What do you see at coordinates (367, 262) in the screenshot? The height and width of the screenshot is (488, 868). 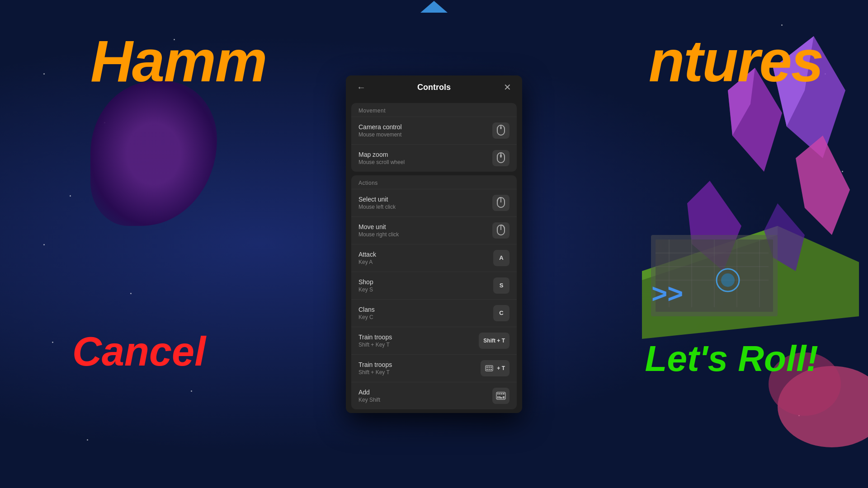 I see `attack-key: Key A` at bounding box center [367, 262].